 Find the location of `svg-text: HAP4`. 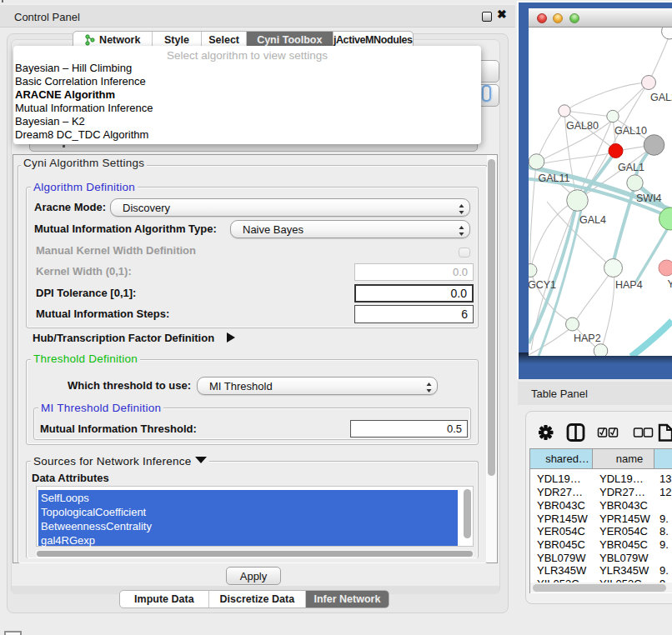

svg-text: HAP4 is located at coordinates (629, 285).